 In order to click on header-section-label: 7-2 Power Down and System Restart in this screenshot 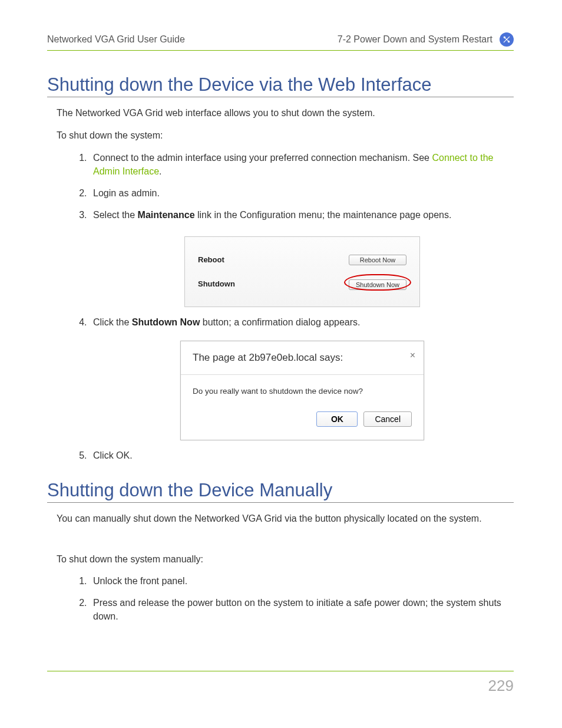, I will do `click(415, 39)`.